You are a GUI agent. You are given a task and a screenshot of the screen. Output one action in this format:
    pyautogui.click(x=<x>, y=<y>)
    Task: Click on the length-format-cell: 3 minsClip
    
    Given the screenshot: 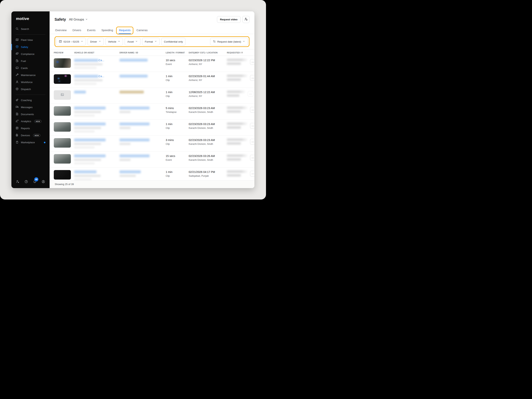 What is the action you would take?
    pyautogui.click(x=177, y=140)
    